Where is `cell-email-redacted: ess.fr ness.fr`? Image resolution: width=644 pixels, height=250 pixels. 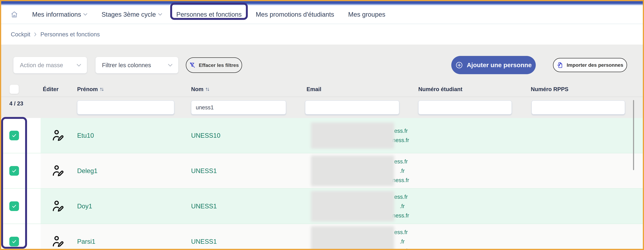
cell-email-redacted: ess.fr ness.fr is located at coordinates (359, 136).